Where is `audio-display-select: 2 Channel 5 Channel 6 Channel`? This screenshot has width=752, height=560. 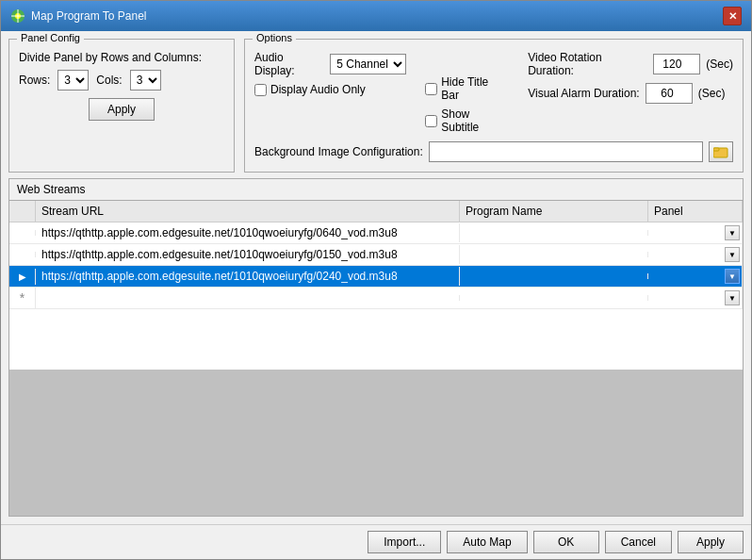 audio-display-select: 2 Channel 5 Channel 6 Channel is located at coordinates (368, 64).